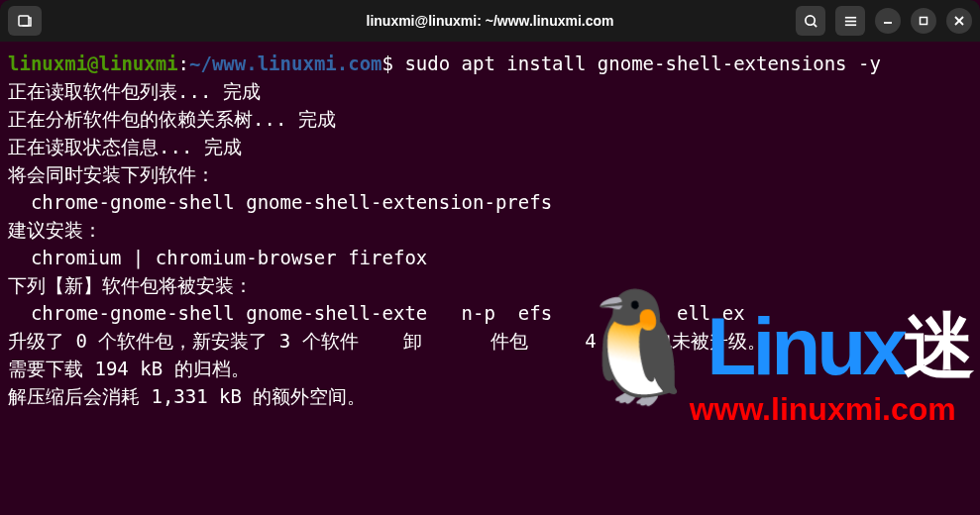 The width and height of the screenshot is (980, 515). What do you see at coordinates (279, 202) in the screenshot?
I see `output-line: chrome-gnome-shell gnome-shell-extension…` at bounding box center [279, 202].